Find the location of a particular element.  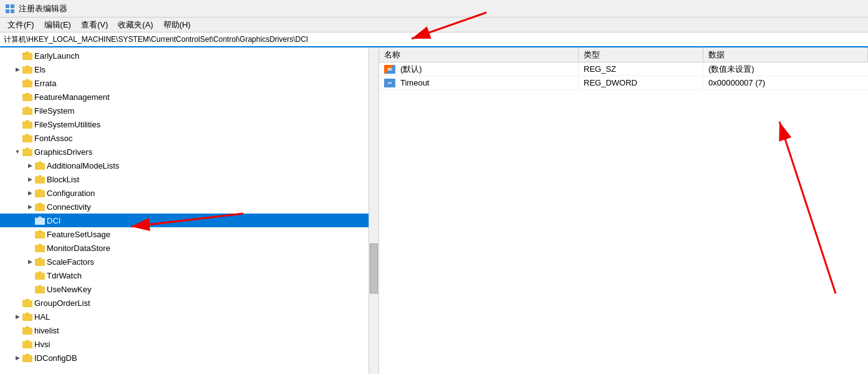

tree-item-filesystem: FileSystem is located at coordinates (190, 111).